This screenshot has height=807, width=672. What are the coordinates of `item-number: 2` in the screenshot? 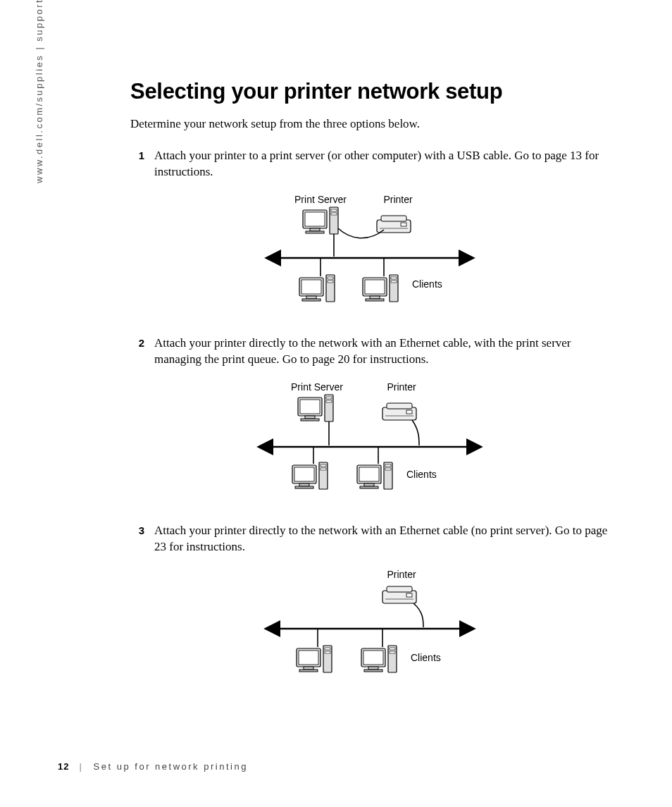 It's located at (142, 352).